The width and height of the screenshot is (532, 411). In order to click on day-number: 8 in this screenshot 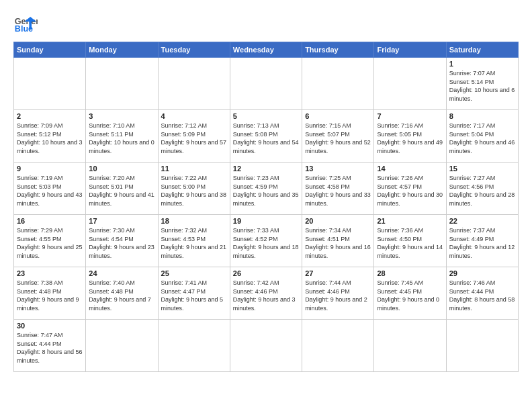, I will do `click(482, 116)`.